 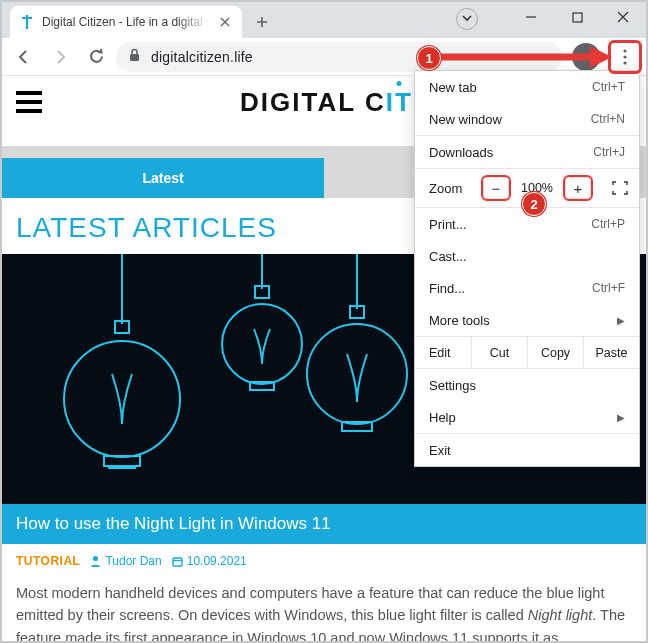 What do you see at coordinates (527, 385) in the screenshot?
I see `menu-settings: Settings` at bounding box center [527, 385].